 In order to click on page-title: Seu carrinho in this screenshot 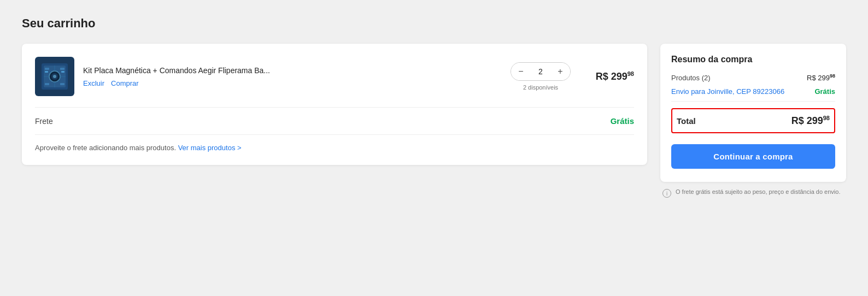, I will do `click(434, 23)`.